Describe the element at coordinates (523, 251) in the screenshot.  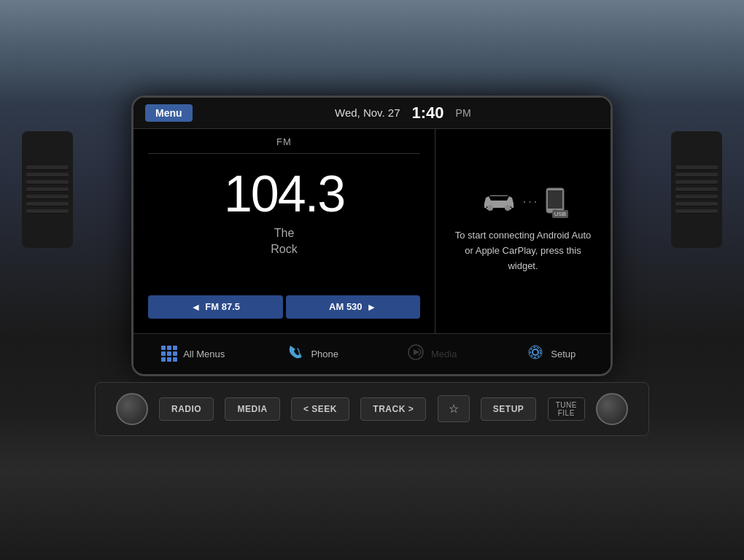
I see `connect-description: To start connecting Android Auto or Appl…` at that location.